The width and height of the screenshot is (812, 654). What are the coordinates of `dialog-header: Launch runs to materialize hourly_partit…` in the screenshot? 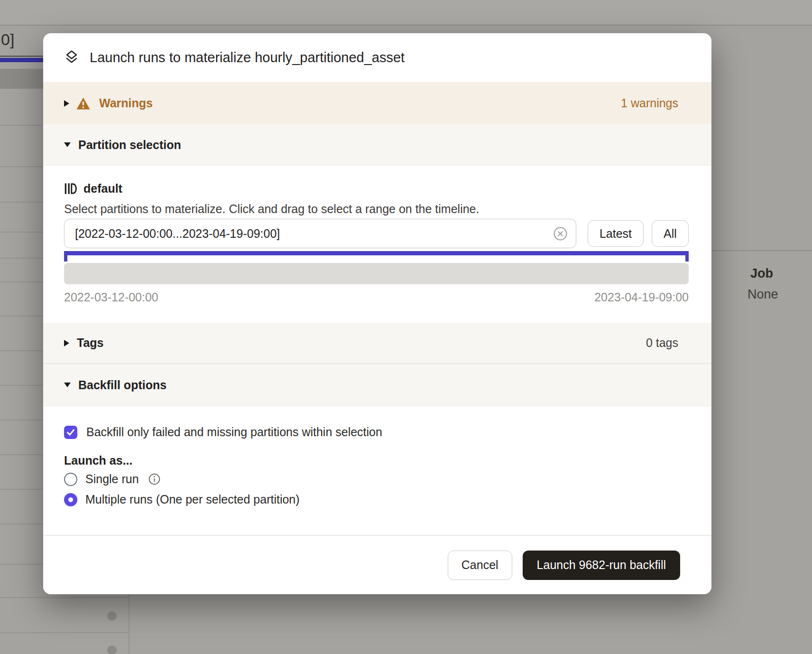 It's located at (378, 58).